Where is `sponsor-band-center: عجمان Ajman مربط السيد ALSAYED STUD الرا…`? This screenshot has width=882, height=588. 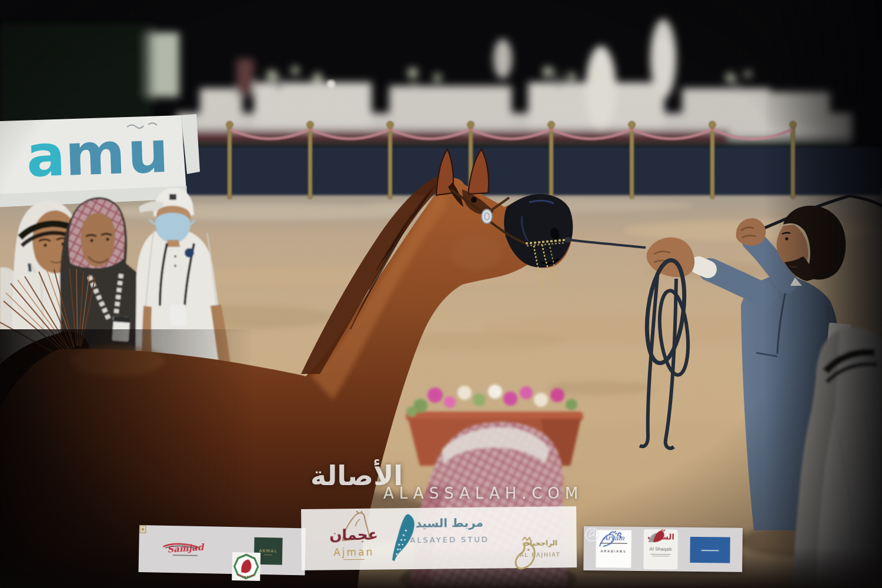 sponsor-band-center: عجمان Ajman مربط السيد ALSAYED STUD الرا… is located at coordinates (439, 539).